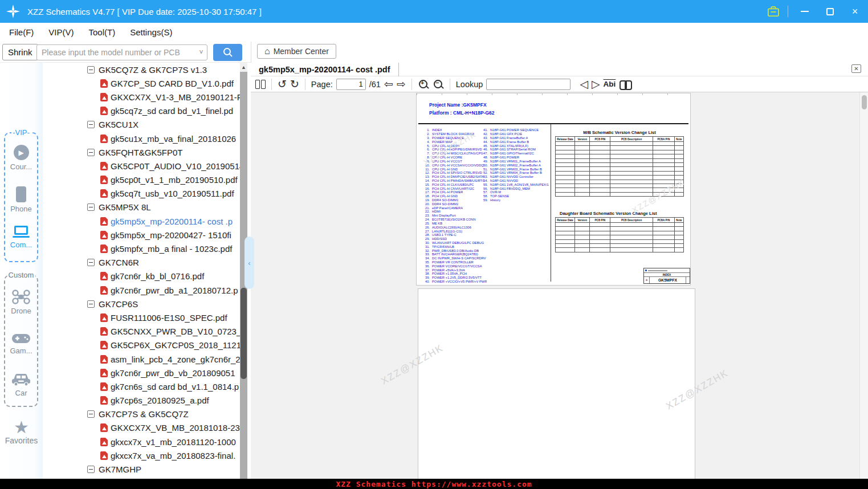  What do you see at coordinates (21, 302) in the screenshot?
I see `sidebar-item-drone: Drone` at bounding box center [21, 302].